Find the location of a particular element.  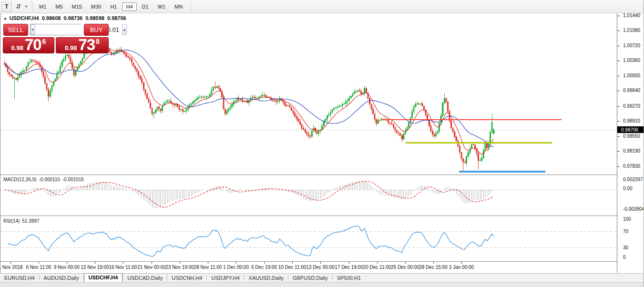

rsi-label: RSI(14)51.3897 is located at coordinates (23, 221).